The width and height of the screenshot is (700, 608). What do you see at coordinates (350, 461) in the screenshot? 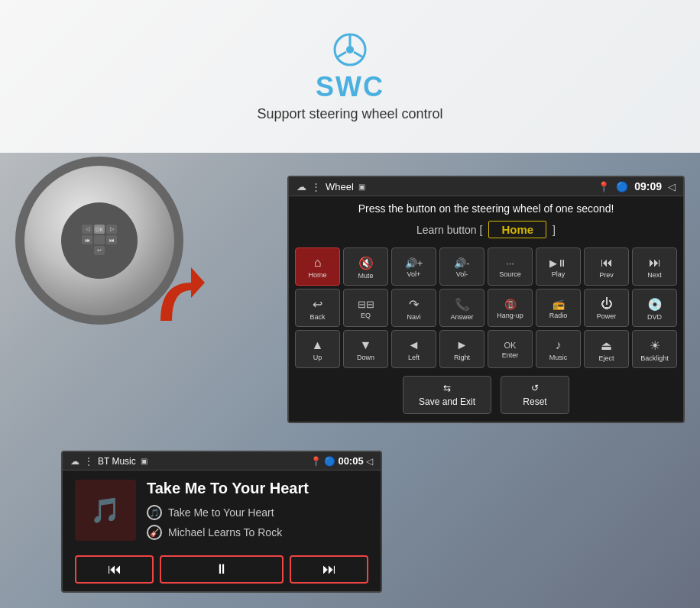
I see `bt-time: 00:05` at bounding box center [350, 461].